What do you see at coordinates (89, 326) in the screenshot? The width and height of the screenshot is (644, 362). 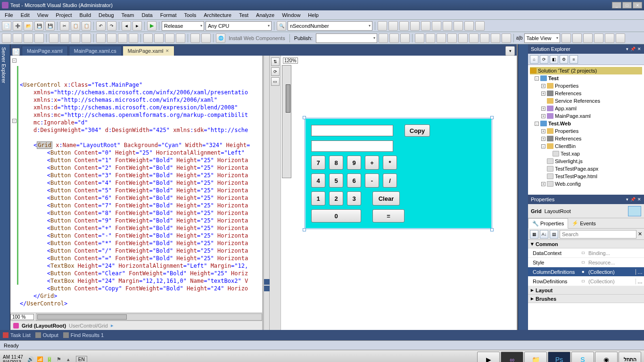 I see `breadcrumb-path: UserControl/Grid` at bounding box center [89, 326].